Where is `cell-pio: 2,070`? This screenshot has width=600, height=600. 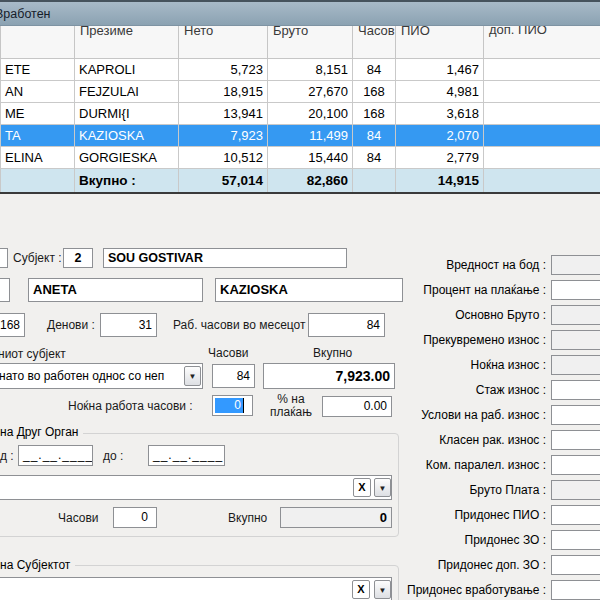
cell-pio: 2,070 is located at coordinates (440, 136).